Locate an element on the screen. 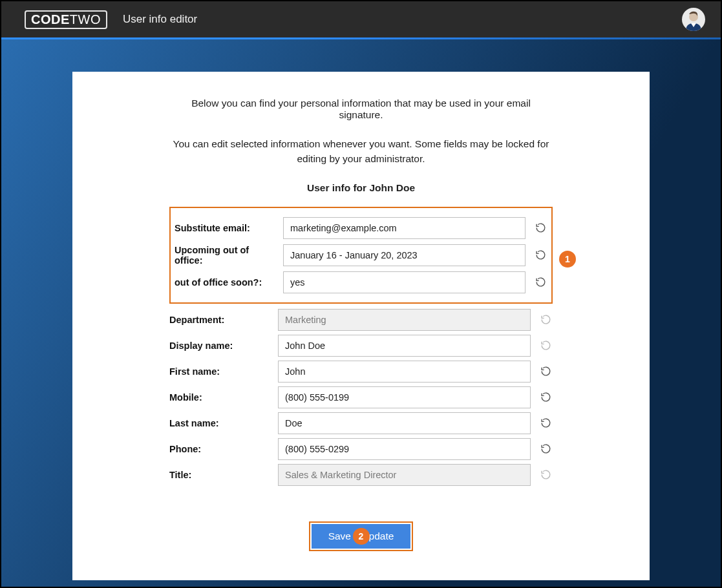 The image size is (722, 588). input-title is located at coordinates (405, 475).